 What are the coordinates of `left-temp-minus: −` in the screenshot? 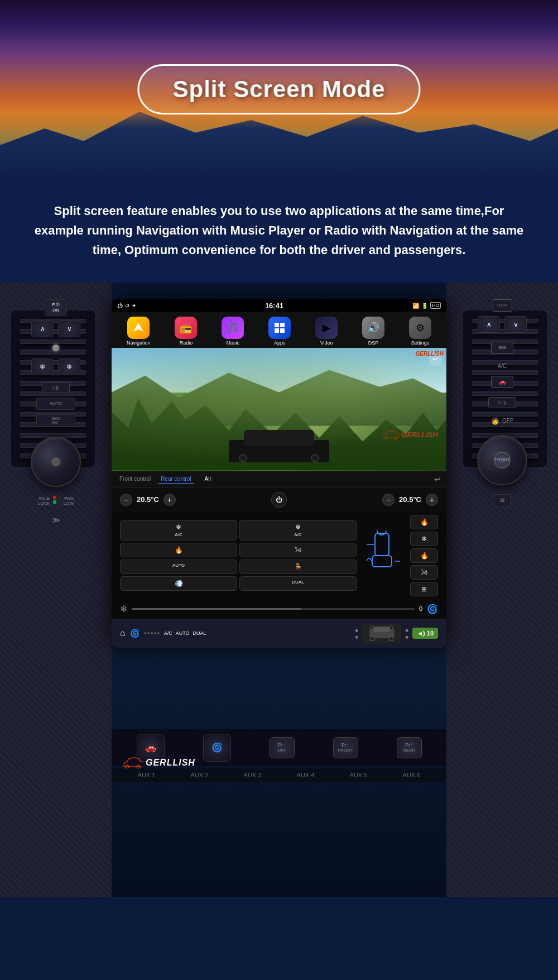 It's located at (126, 500).